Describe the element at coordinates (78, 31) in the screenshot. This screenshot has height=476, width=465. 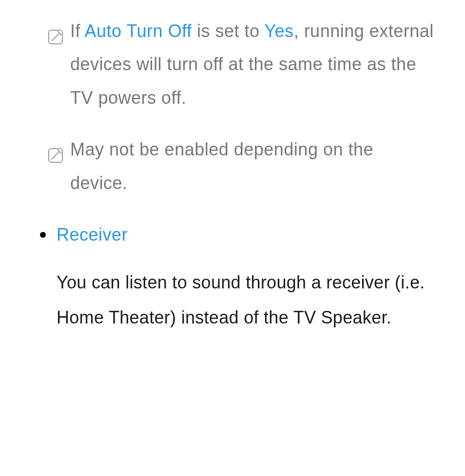
I see `note1-pre: If` at that location.